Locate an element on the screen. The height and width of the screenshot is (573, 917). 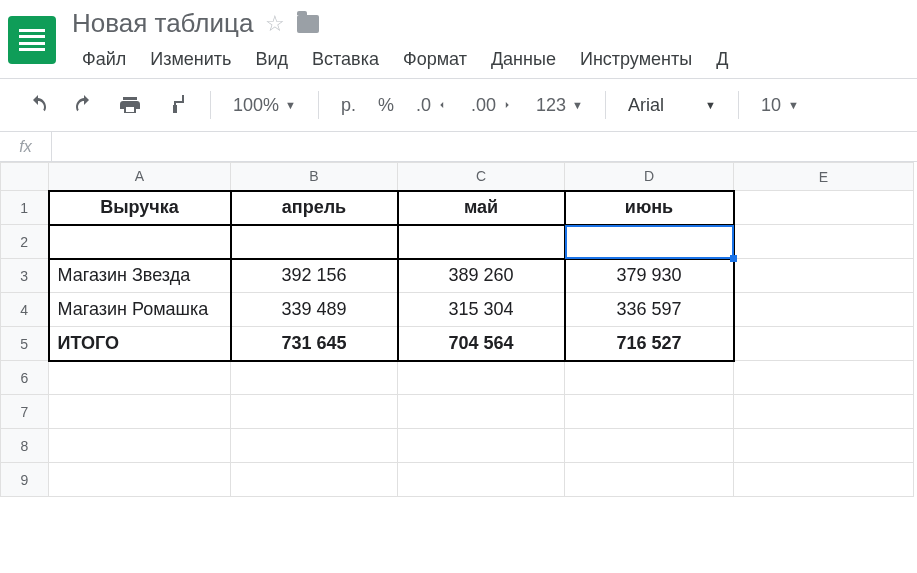
cell-C5: 704 564 is located at coordinates (482, 344).